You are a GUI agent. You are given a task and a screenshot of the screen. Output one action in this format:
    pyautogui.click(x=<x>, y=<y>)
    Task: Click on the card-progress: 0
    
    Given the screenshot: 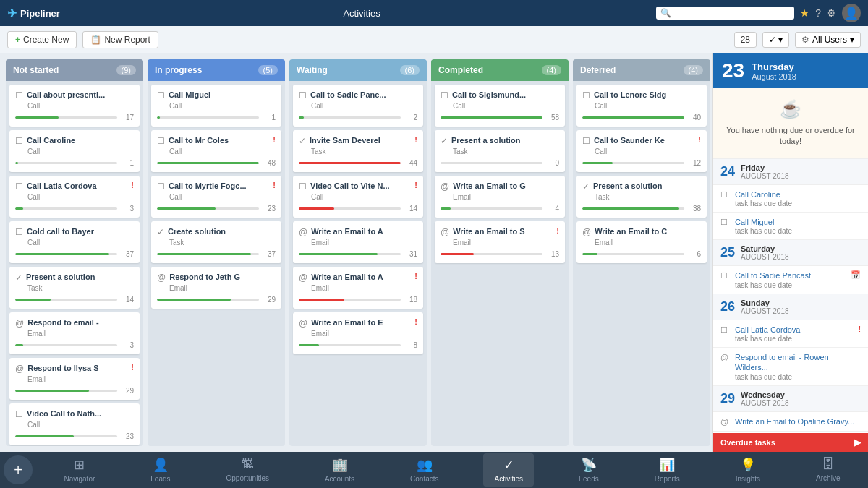 What is the action you would take?
    pyautogui.click(x=500, y=163)
    